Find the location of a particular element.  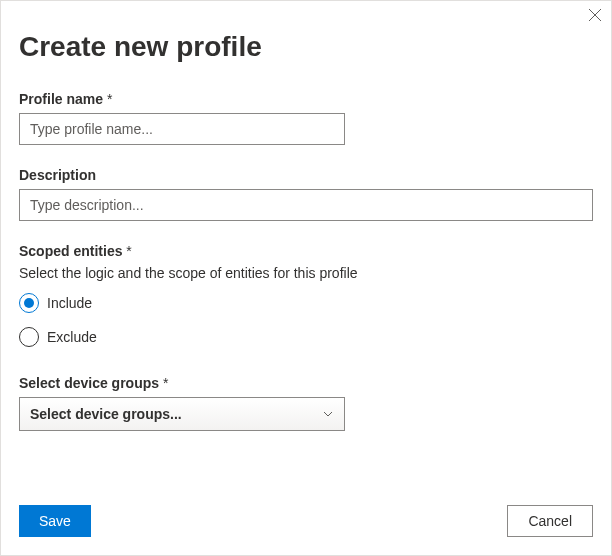

profile-name-field-group: Profile name is located at coordinates (306, 118).